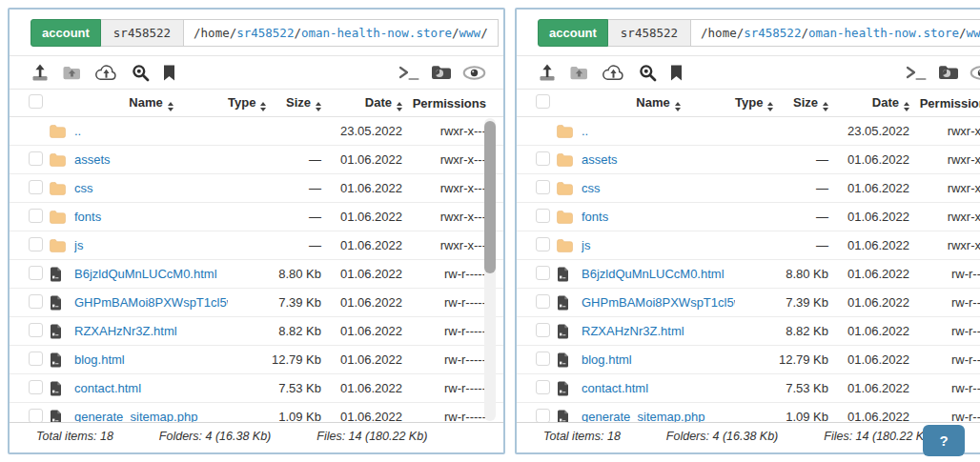 The width and height of the screenshot is (980, 462). I want to click on permissions-cell: rwxr-x---, so click(444, 189).